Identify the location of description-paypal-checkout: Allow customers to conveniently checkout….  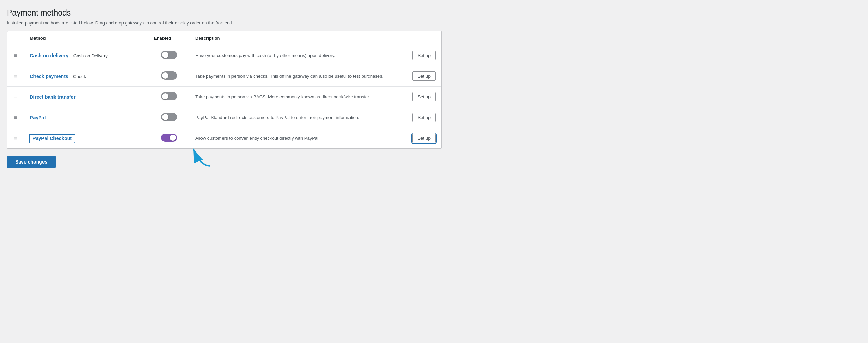
(298, 138).